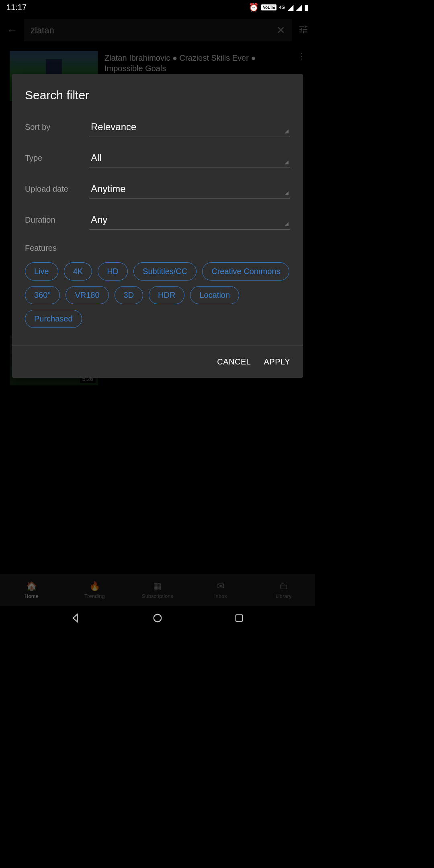 This screenshot has width=434, height=868. What do you see at coordinates (158, 295) in the screenshot?
I see `feature-chips: Live 4K HD Subtitles/CC Creative Commons…` at bounding box center [158, 295].